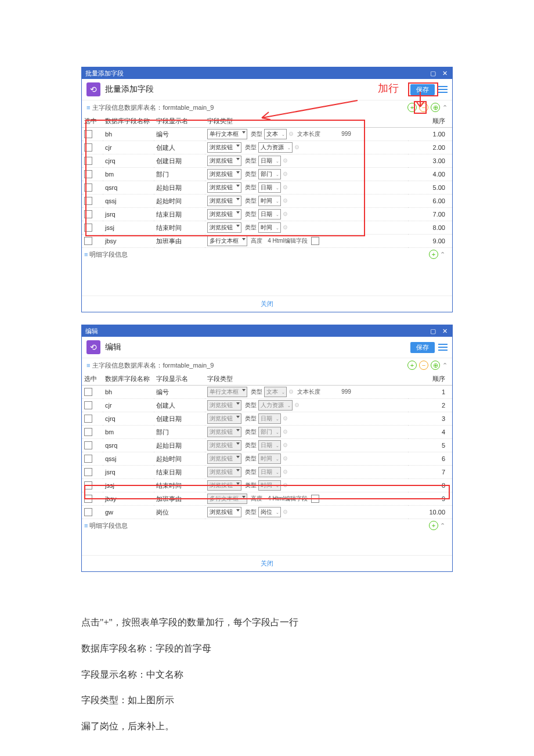 The width and height of the screenshot is (534, 756). What do you see at coordinates (424, 365) in the screenshot?
I see `delete-row-icon: −` at bounding box center [424, 365].